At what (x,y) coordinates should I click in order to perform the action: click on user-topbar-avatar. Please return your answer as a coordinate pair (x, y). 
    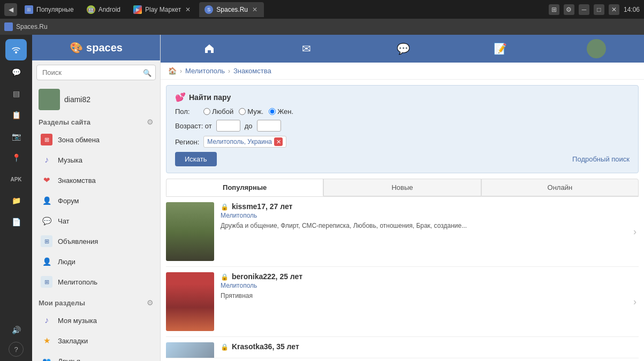
    Looking at the image, I should click on (596, 49).